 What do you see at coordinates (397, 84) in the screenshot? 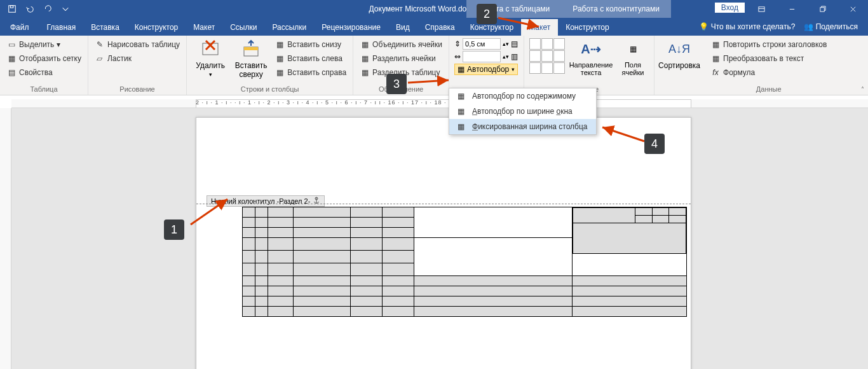
I see `callout-3: 3` at bounding box center [397, 84].